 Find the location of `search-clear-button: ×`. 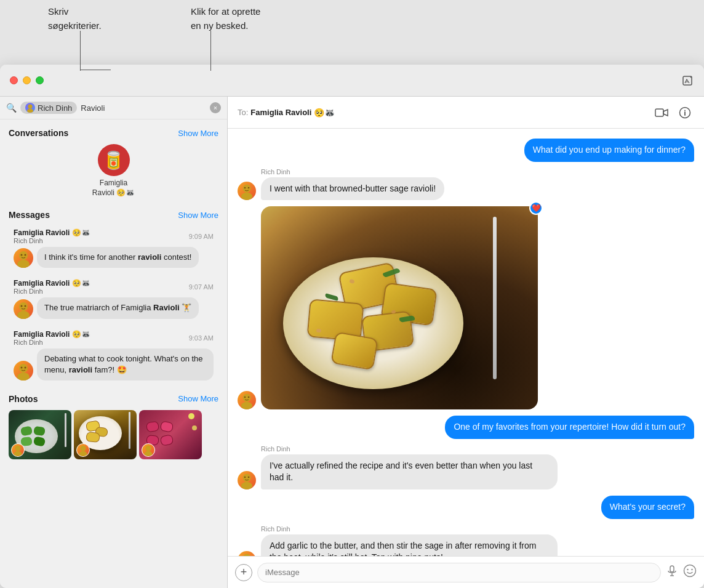

search-clear-button: × is located at coordinates (215, 108).